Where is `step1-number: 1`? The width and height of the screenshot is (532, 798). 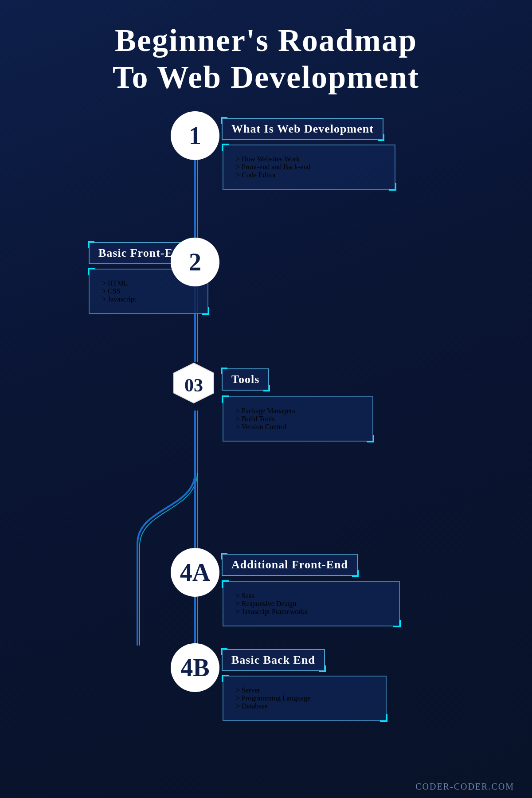
step1-number: 1 is located at coordinates (195, 136).